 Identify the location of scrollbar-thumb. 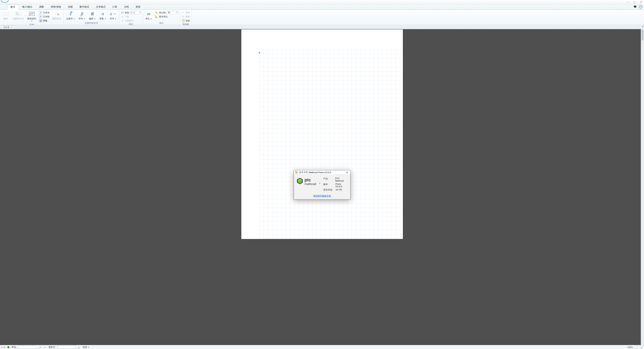
(642, 35).